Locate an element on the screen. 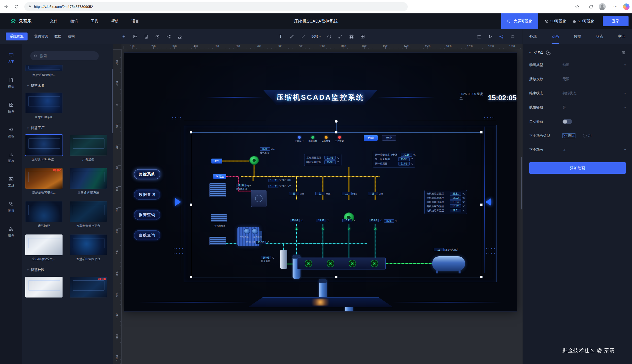 This screenshot has width=632, height=364. rail-item-assets: 素材 is located at coordinates (11, 182).